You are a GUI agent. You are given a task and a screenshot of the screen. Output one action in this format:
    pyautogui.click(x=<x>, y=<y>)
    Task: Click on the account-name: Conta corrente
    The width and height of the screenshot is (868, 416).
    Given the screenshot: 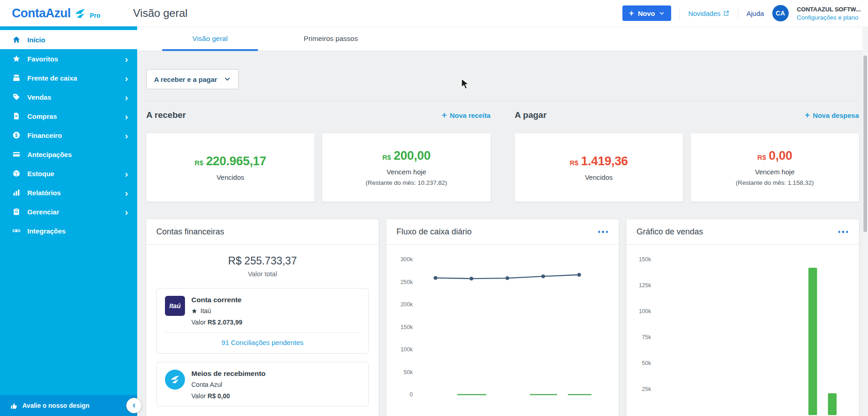 What is the action you would take?
    pyautogui.click(x=217, y=300)
    